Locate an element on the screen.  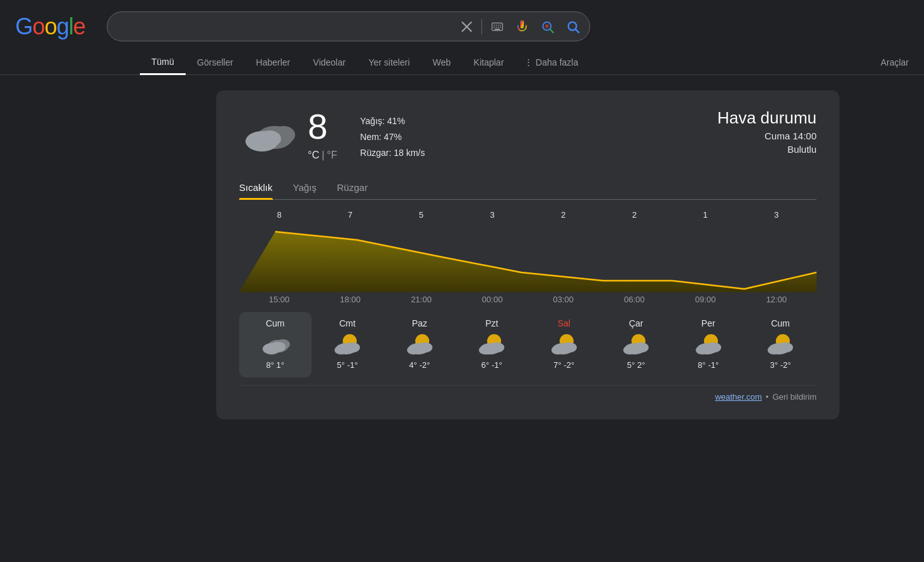
chart-container: 8 7 5 3 2 2 1 3 is located at coordinates (528, 257).